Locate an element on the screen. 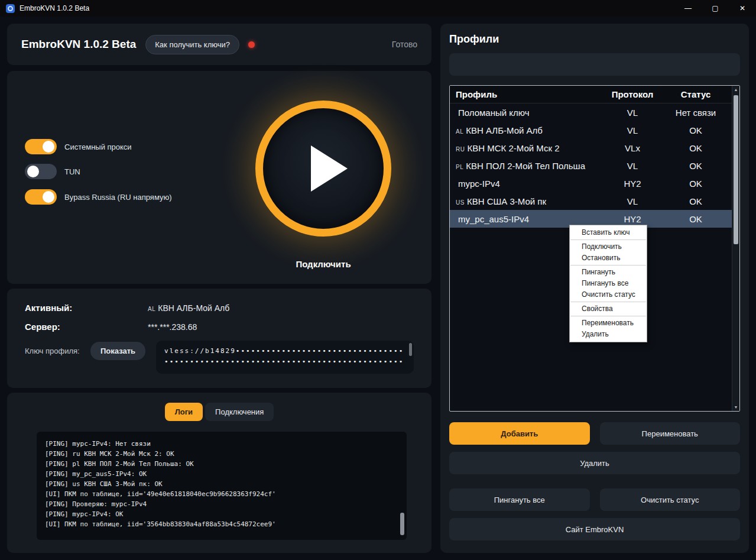 This screenshot has width=756, height=560. site-button: Сайт EmbroKVN is located at coordinates (595, 529).